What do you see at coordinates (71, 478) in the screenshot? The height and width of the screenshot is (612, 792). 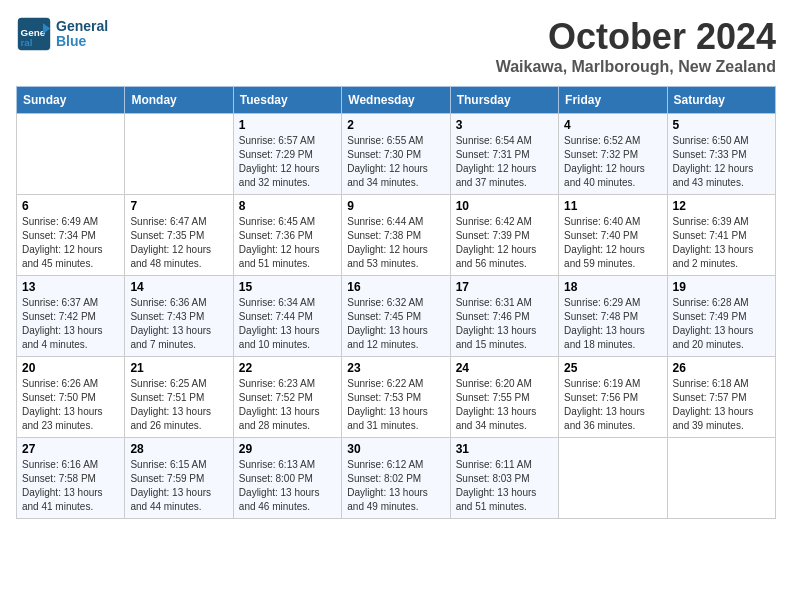 I see `calendar-cell: 27 Sunrise: 6:16 AM Sunset: 7:58 PM Dayl…` at bounding box center [71, 478].